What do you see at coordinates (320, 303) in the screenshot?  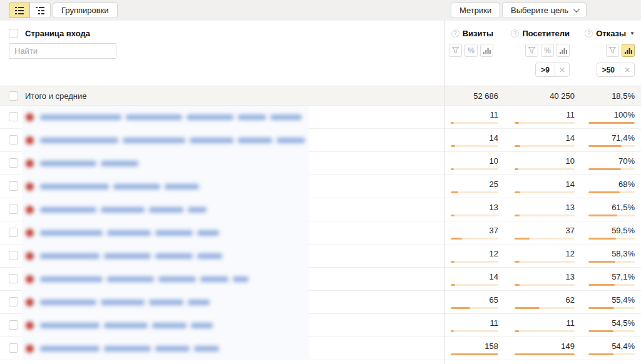 I see `table-row: 65 62 55,4%` at bounding box center [320, 303].